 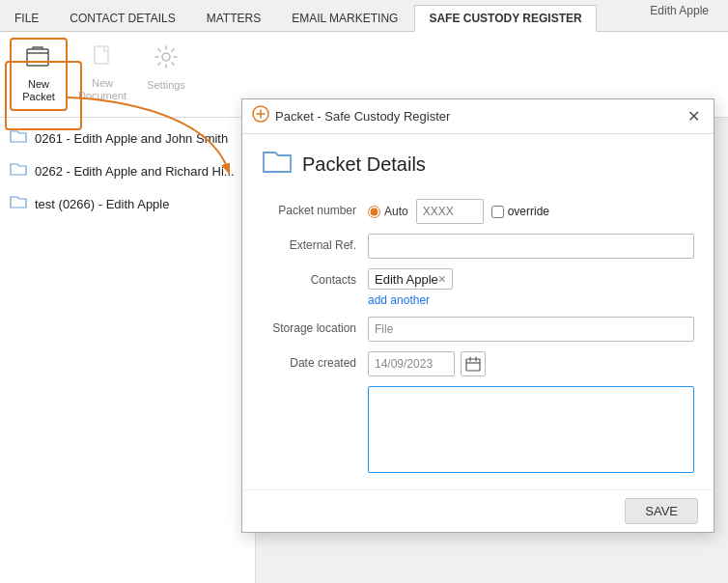 I want to click on settings-label: Settings, so click(x=166, y=85).